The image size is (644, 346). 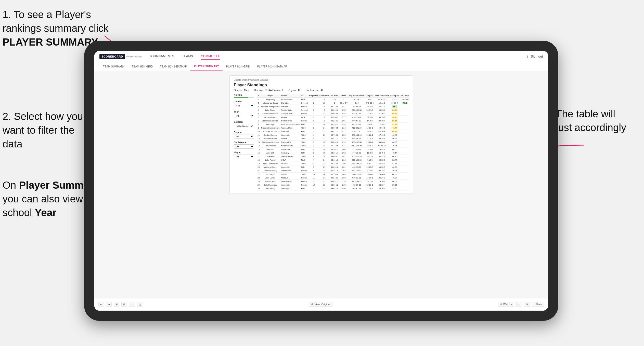 I want to click on table-row: 23Jack LundinMissouriFourth112468.6 -2.3…, so click(x=333, y=178).